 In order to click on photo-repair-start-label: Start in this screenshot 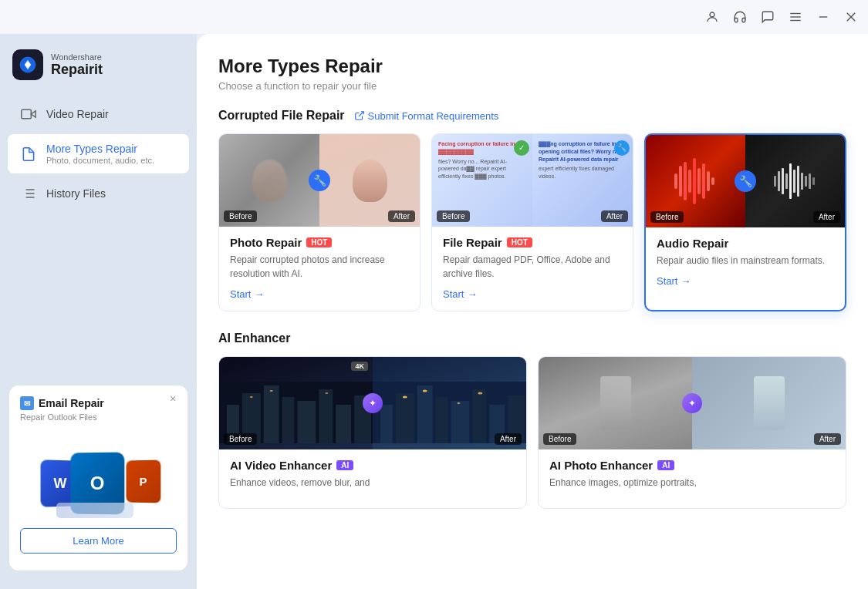, I will do `click(241, 294)`.